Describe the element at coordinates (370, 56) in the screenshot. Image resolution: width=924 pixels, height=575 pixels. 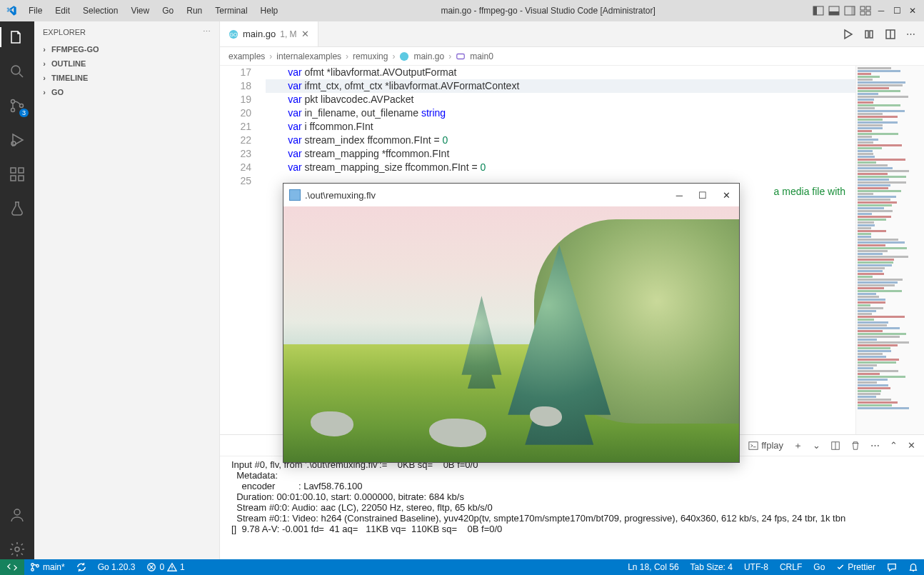
I see `breadcrumb-item: remuxing` at that location.